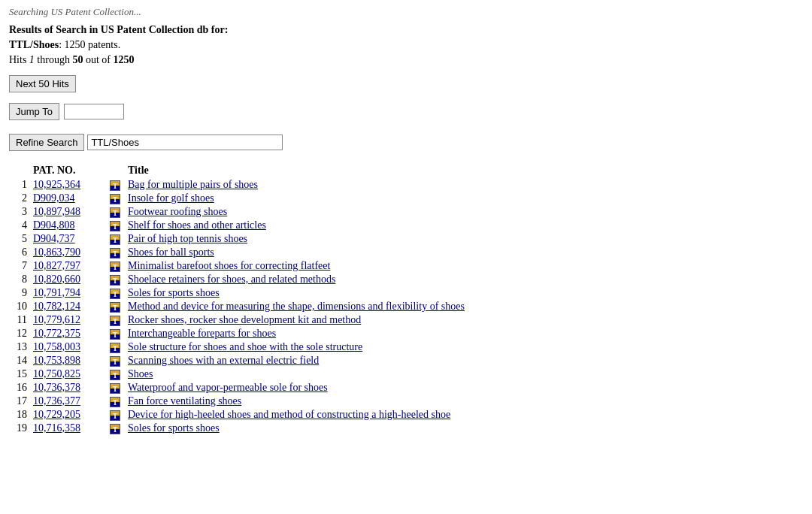 The width and height of the screenshot is (812, 514). Describe the element at coordinates (228, 388) in the screenshot. I see `patent-title-link: Waterproof and vapor-permeable sole for …` at that location.